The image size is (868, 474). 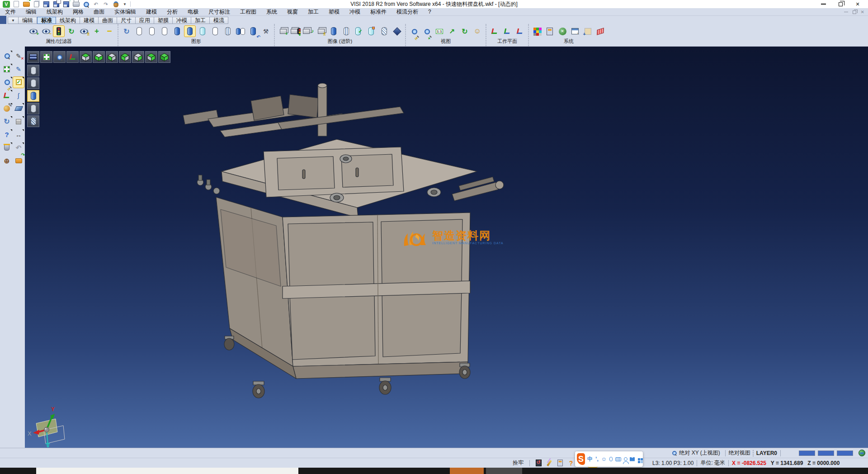 I want to click on undo-icon: ↶, so click(x=19, y=148).